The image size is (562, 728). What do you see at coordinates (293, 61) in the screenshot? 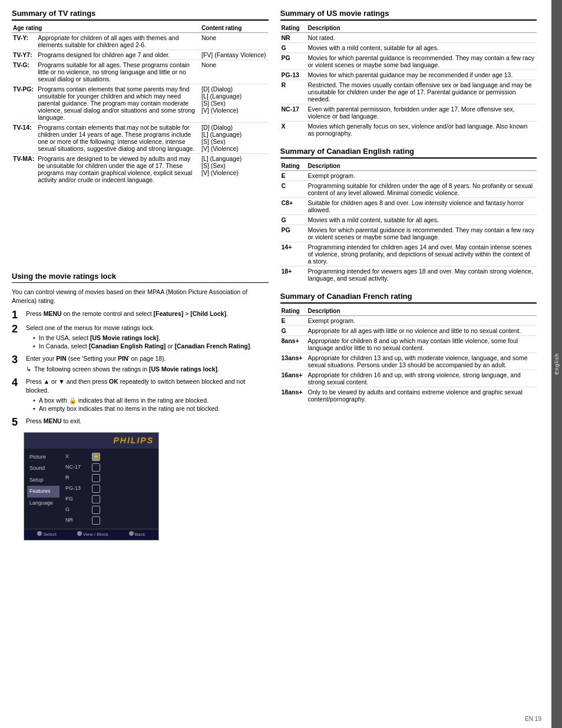
I see `rating-cell: PG` at bounding box center [293, 61].